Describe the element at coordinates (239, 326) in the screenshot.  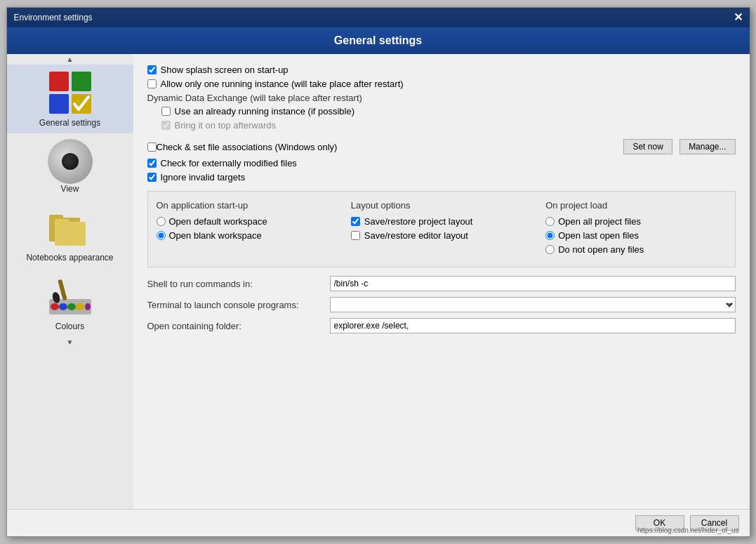
I see `folder-label: Open containing folder:` at that location.